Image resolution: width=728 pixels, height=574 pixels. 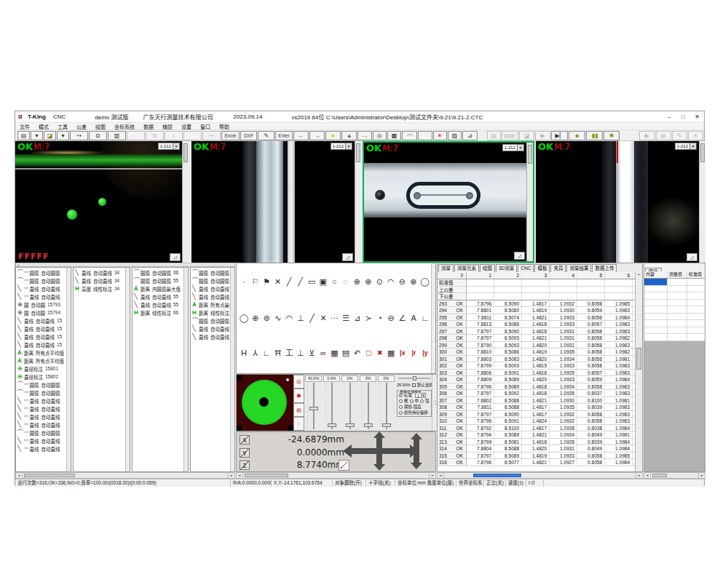 I want to click on table-row: 299OK7.87908.50931.48201.09310.80581.098…, so click(x=536, y=346).